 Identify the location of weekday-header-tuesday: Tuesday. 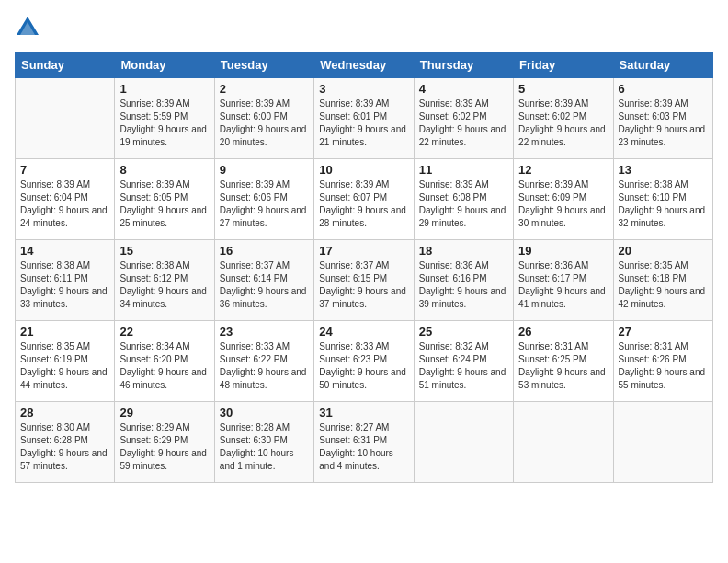
(264, 65).